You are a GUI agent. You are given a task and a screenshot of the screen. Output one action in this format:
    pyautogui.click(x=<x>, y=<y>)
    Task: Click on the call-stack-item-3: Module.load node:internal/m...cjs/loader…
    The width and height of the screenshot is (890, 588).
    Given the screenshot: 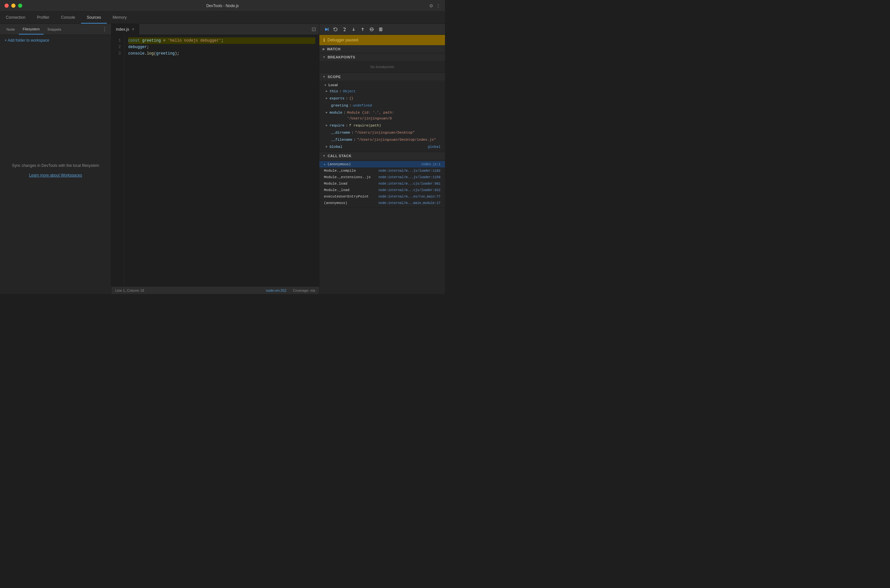 What is the action you would take?
    pyautogui.click(x=382, y=184)
    